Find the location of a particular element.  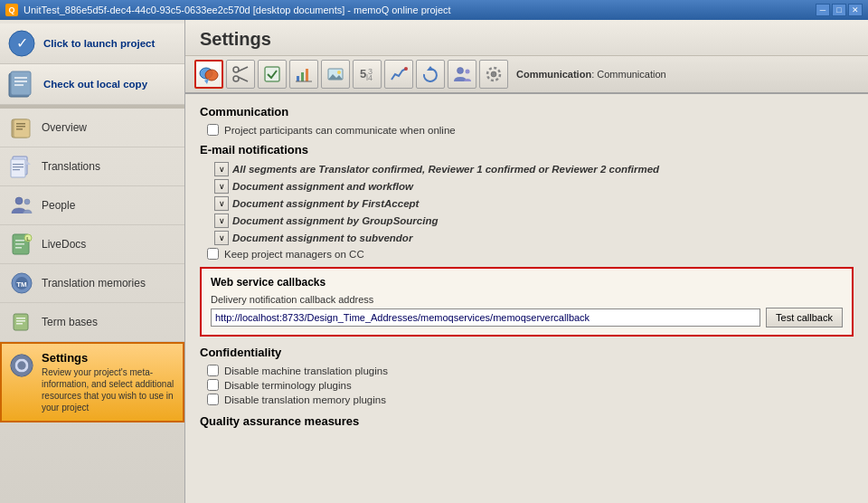

overview-icon is located at coordinates (22, 128).